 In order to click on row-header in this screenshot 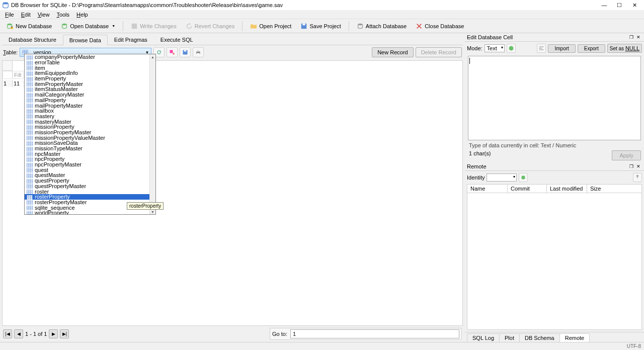, I will do `click(8, 66)`.